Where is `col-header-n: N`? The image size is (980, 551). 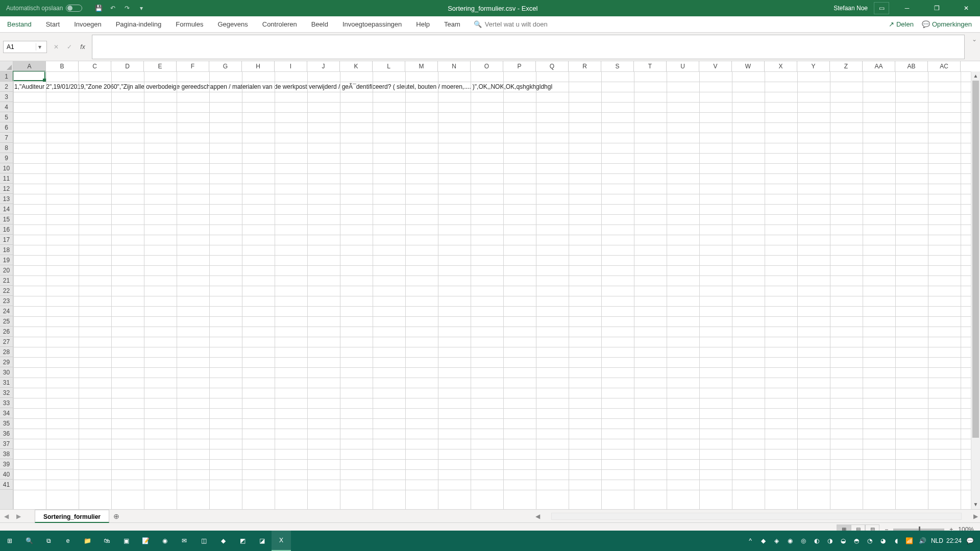
col-header-n: N is located at coordinates (454, 66).